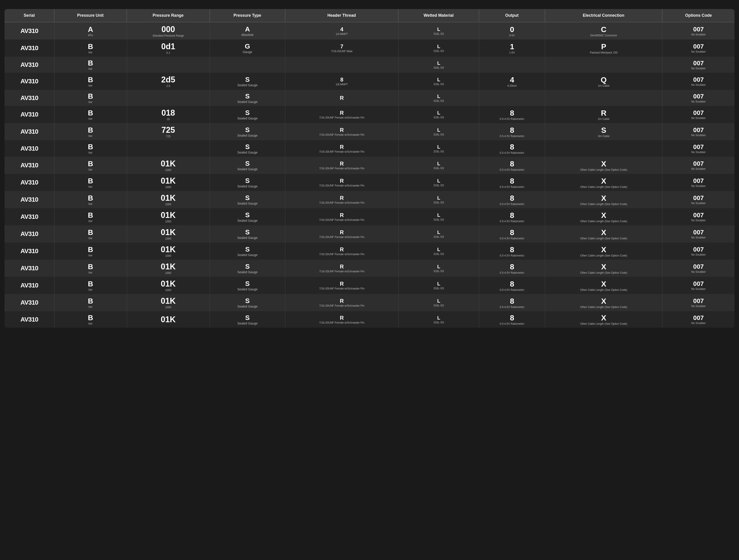 This screenshot has width=739, height=560. Describe the element at coordinates (248, 31) in the screenshot. I see `pressure-type-cell: AAbsolute` at that location.